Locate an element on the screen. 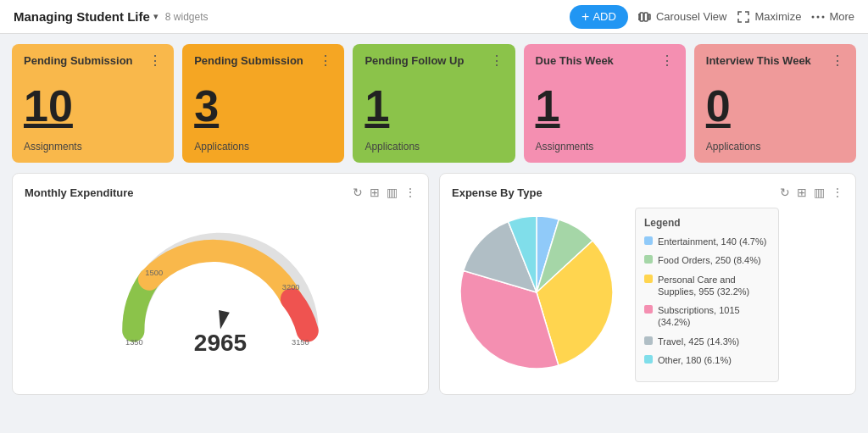  add-button: + ADD is located at coordinates (598, 17).